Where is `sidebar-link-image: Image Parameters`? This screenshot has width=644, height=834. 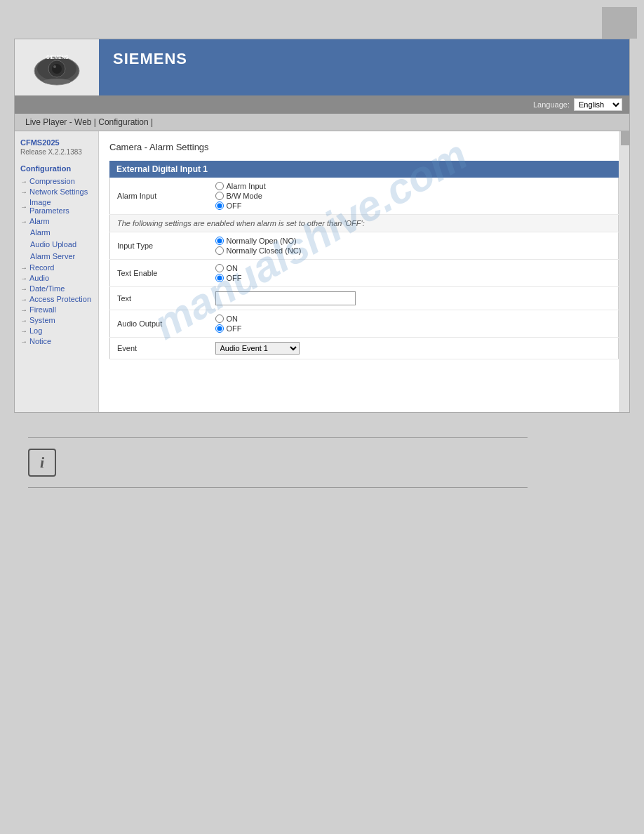
sidebar-link-image: Image Parameters is located at coordinates (61, 206).